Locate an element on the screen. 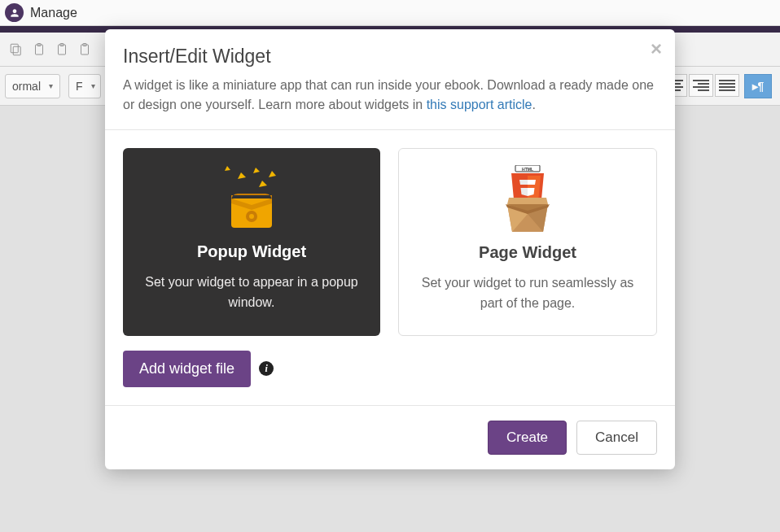 The width and height of the screenshot is (780, 532). modal-title: Insert/Edit Widget is located at coordinates (390, 57).